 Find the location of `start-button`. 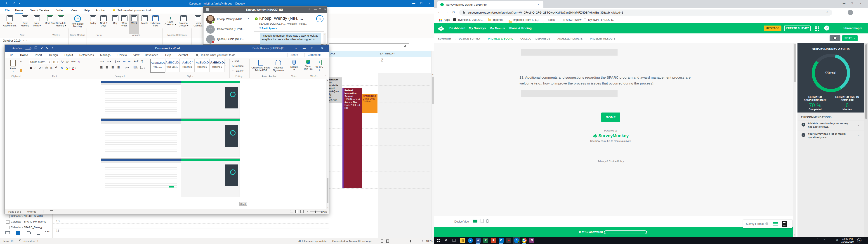

start-button is located at coordinates (437, 240).